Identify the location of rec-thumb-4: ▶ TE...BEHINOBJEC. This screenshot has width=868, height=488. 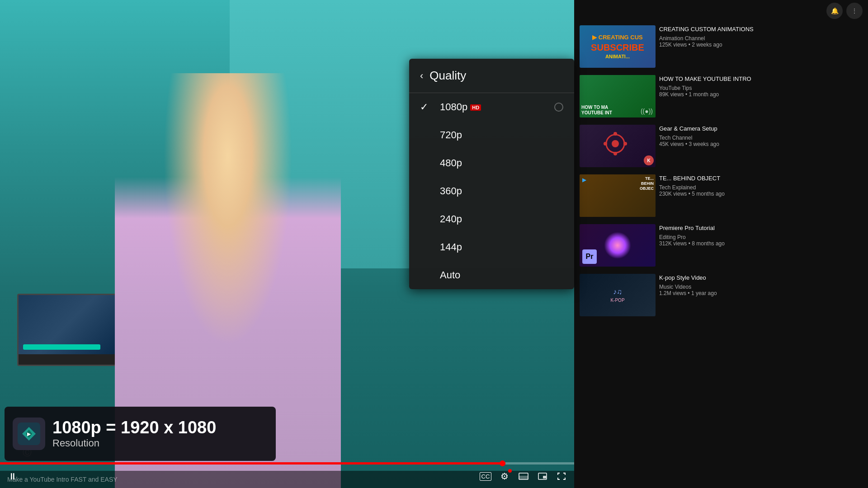
(618, 196).